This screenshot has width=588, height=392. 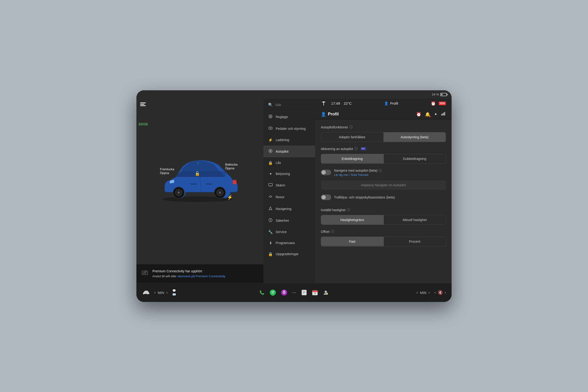 What do you see at coordinates (270, 254) in the screenshot?
I see `uppgraderingar-icon: 🔒` at bounding box center [270, 254].